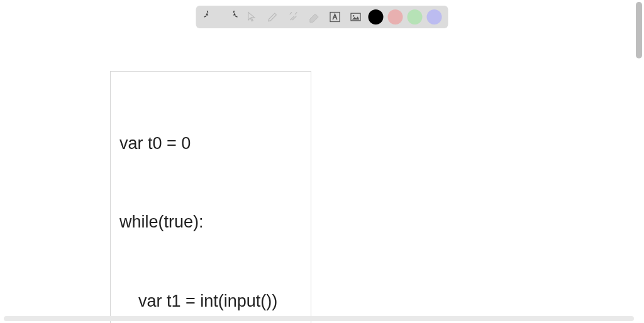 The height and width of the screenshot is (323, 644). What do you see at coordinates (314, 17) in the screenshot?
I see `eraser-button` at bounding box center [314, 17].